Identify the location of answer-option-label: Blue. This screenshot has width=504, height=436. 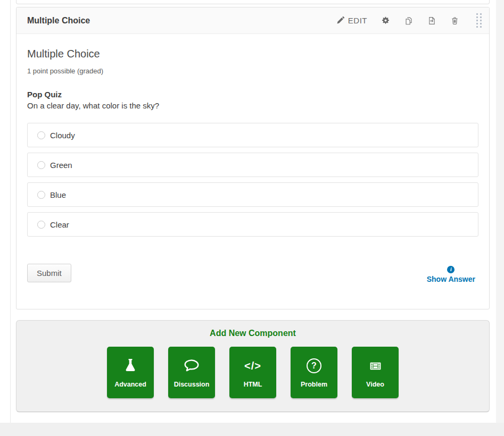
(58, 195).